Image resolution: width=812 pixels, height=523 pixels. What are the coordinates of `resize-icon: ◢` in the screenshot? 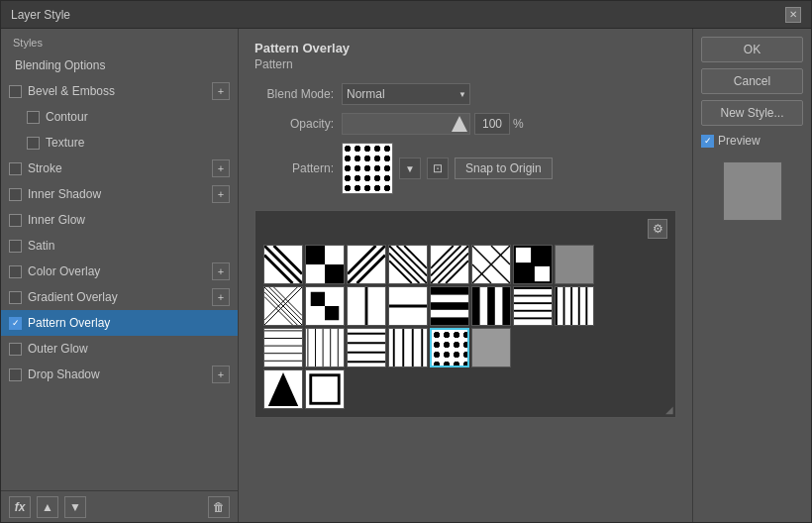 It's located at (669, 410).